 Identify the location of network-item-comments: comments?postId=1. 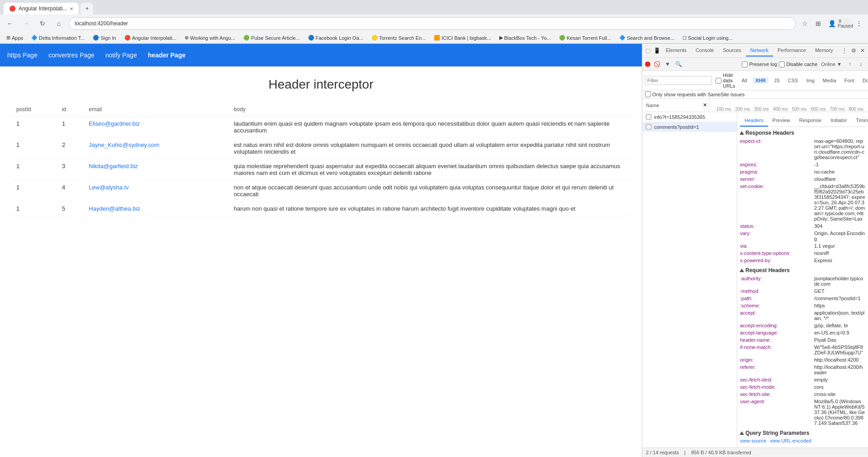
(689, 127).